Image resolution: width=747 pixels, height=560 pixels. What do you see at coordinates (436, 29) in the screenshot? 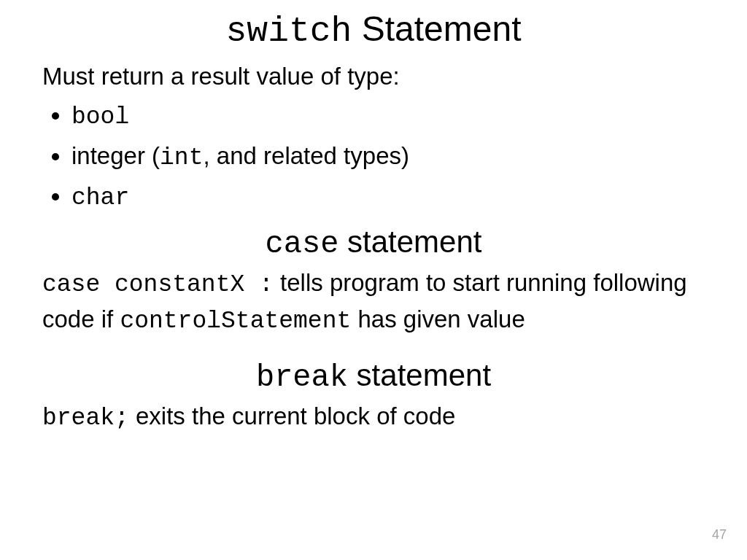
I see `title-rest: Statement` at bounding box center [436, 29].